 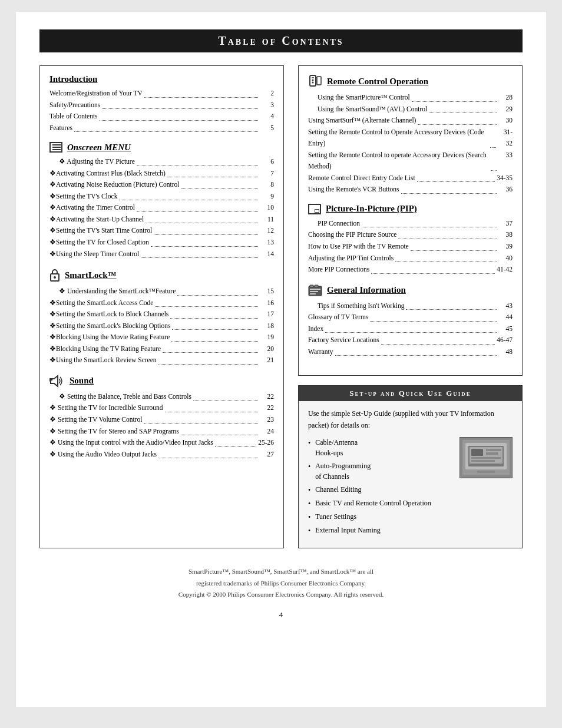 What do you see at coordinates (161, 208) in the screenshot?
I see `list-item: ❖Activating the Timer Control 10` at bounding box center [161, 208].